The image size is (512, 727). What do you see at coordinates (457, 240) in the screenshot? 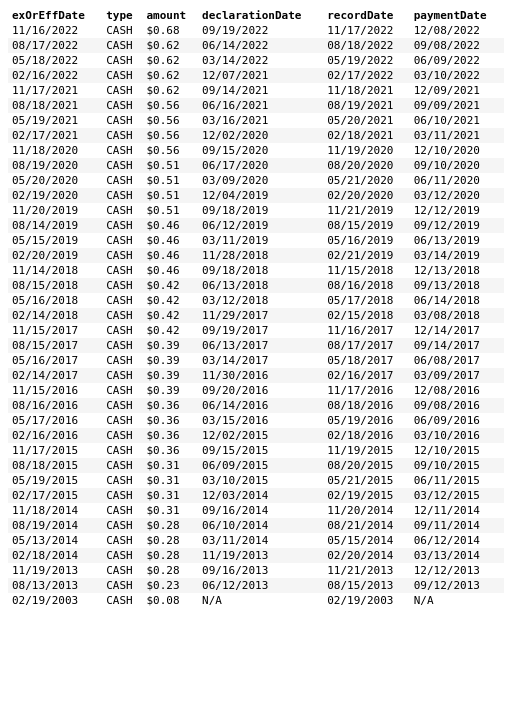
I see `cell-paymentdate: 06/13/2019` at bounding box center [457, 240].